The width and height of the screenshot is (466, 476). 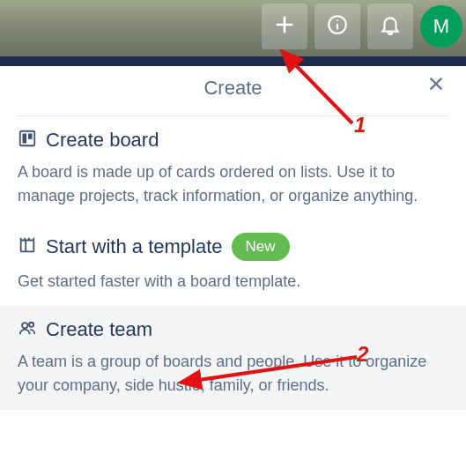 What do you see at coordinates (134, 247) in the screenshot?
I see `menu-item-title: Start with a template` at bounding box center [134, 247].